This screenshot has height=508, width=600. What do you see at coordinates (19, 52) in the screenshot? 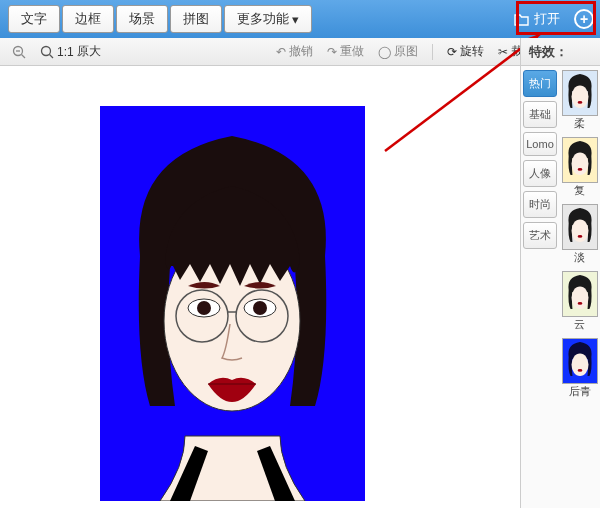
I see `zoom-out-button` at bounding box center [19, 52].